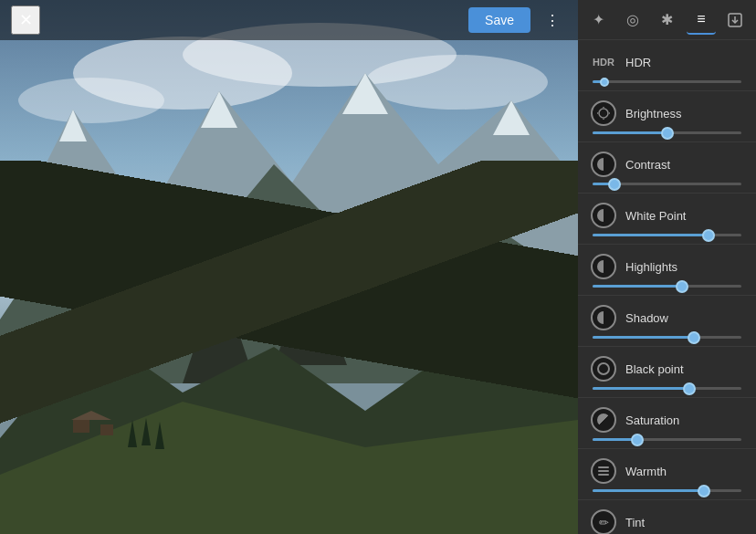 This screenshot has width=756, height=534. I want to click on close-button: ✕, so click(26, 20).